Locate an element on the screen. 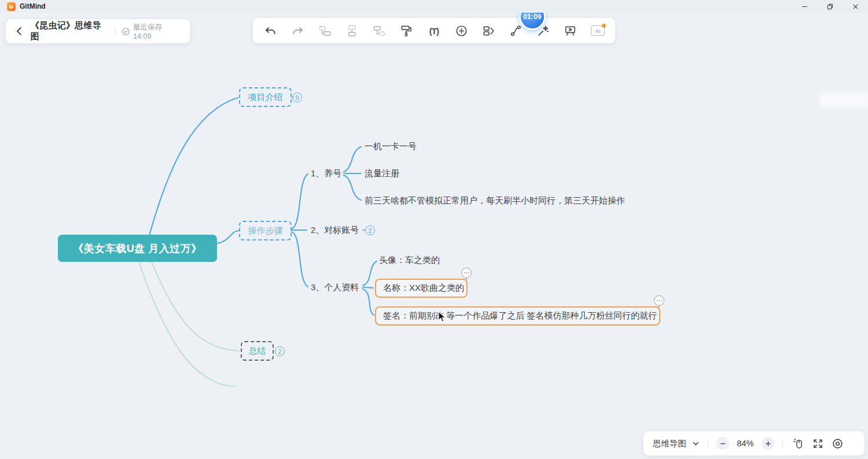  mouse-mode-icon is located at coordinates (798, 443).